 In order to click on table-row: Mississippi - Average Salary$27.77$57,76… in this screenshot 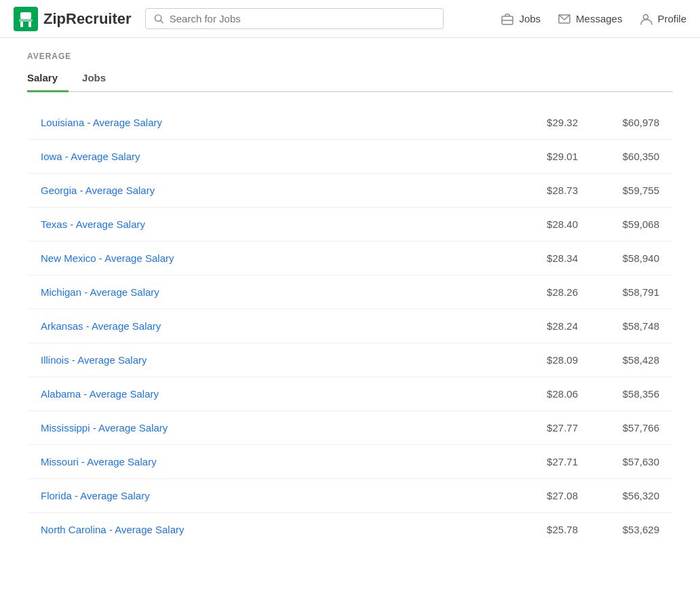, I will do `click(350, 428)`.